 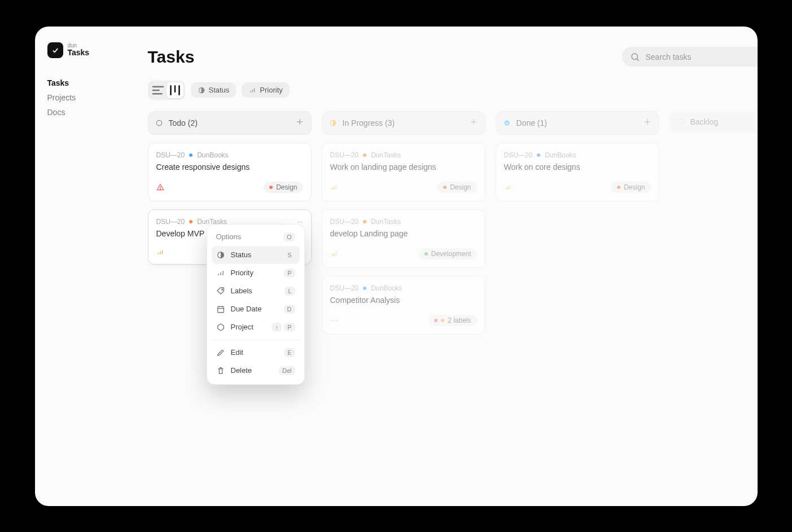 What do you see at coordinates (724, 122) in the screenshot?
I see `column-title: Backlog` at bounding box center [724, 122].